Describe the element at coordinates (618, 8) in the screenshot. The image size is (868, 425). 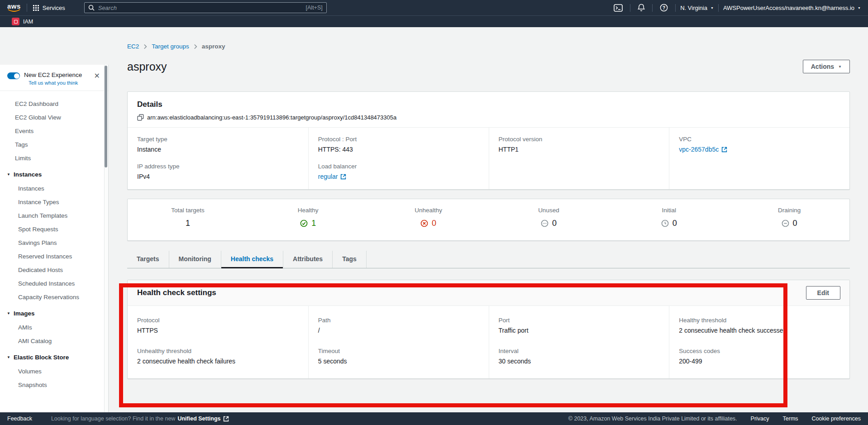
I see `cloudshell-terminal-icon` at that location.